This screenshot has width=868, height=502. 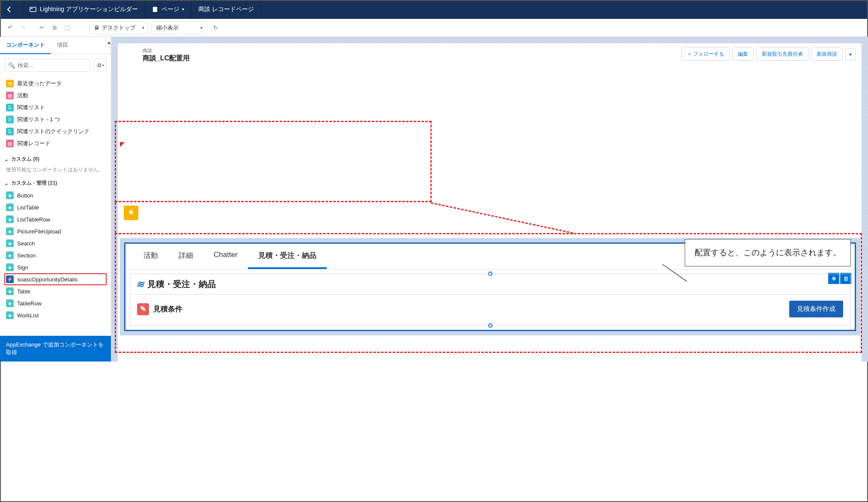 I want to click on sidebar-item-managed: ◈Search, so click(x=56, y=243).